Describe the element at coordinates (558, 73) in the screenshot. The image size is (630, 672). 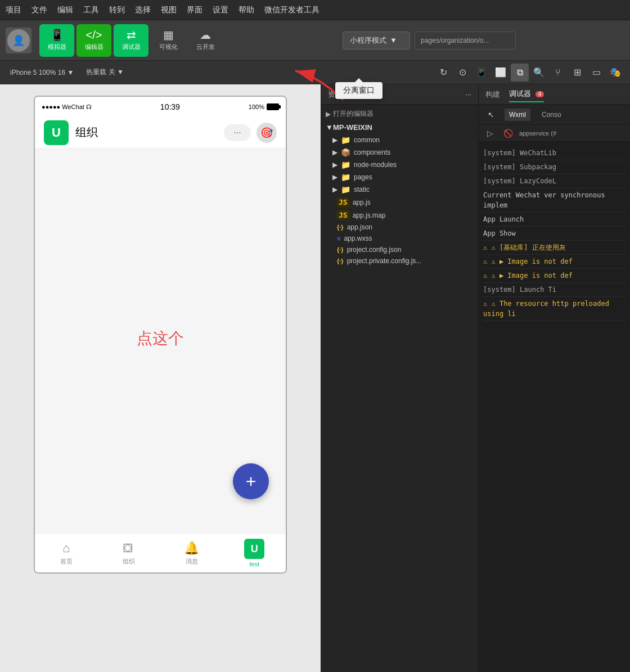
I see `git-icon: ⑂` at that location.